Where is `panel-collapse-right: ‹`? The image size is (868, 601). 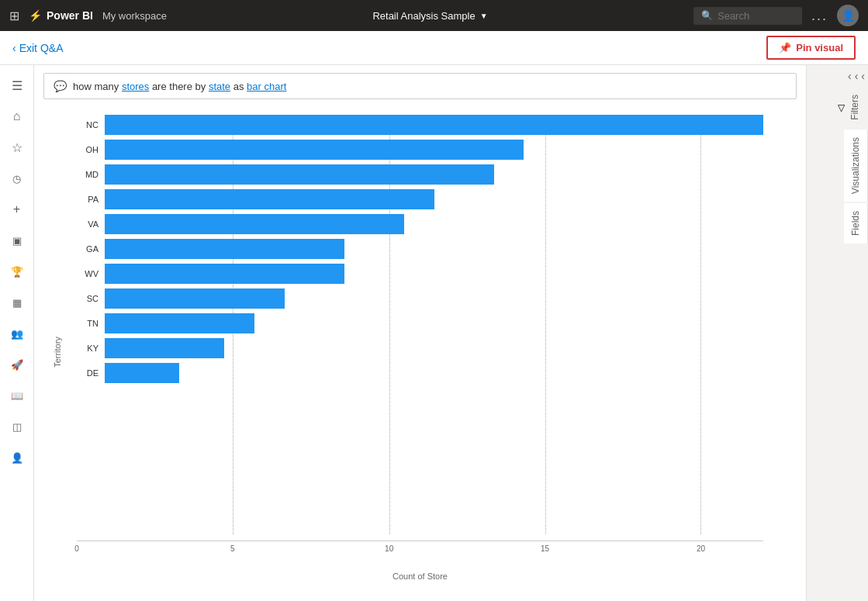 panel-collapse-right: ‹ is located at coordinates (863, 76).